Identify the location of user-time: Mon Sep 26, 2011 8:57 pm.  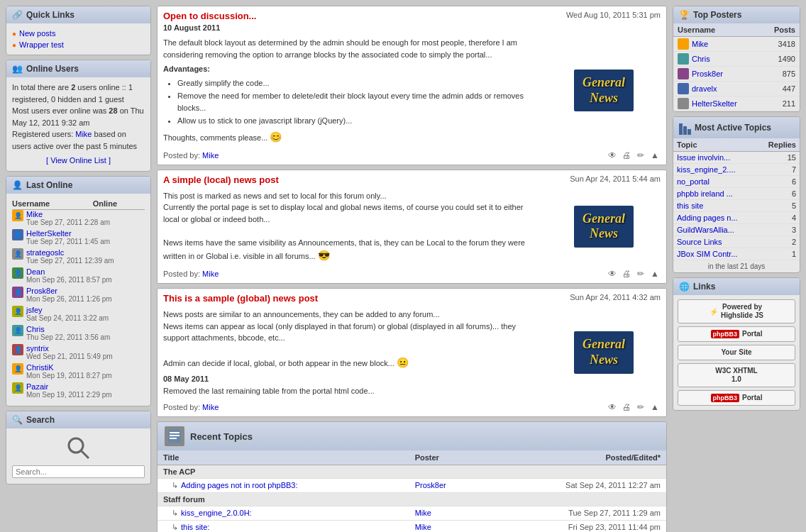
(70, 279).